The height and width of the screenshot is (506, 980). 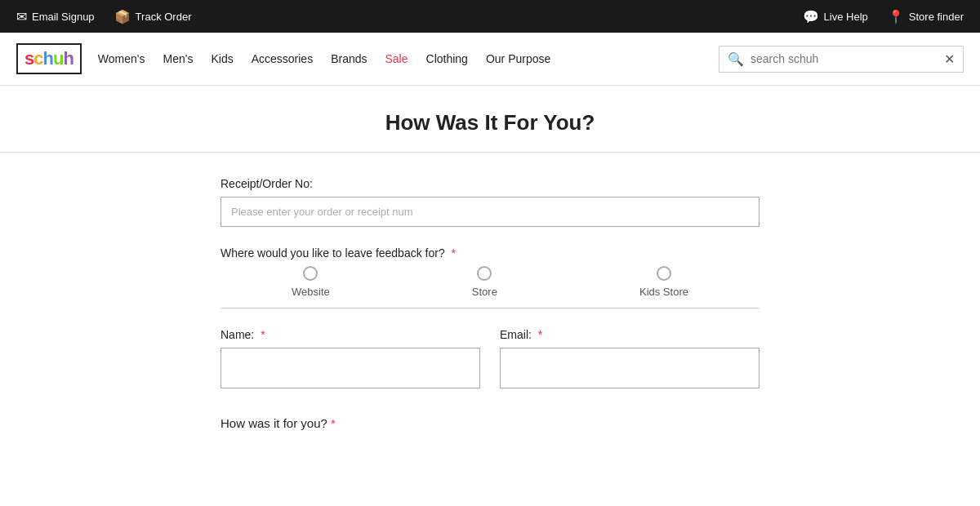 I want to click on receipt-input, so click(x=490, y=212).